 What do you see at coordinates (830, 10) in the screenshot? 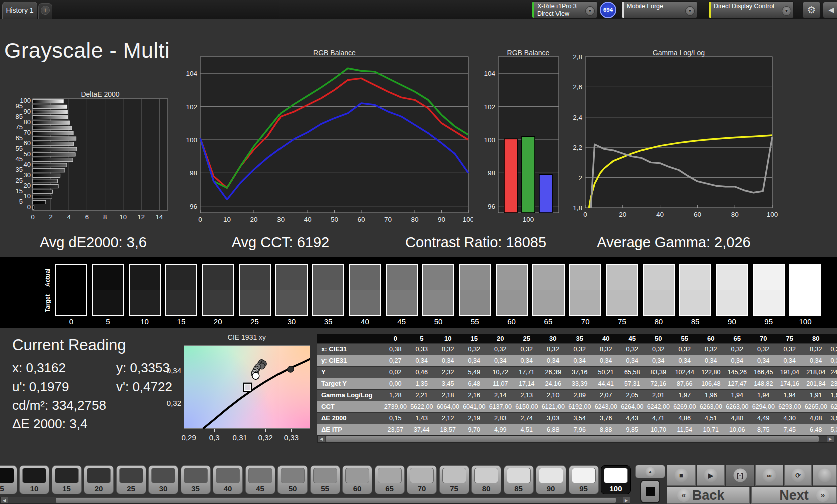
I see `collapse-panel-button: ◀` at bounding box center [830, 10].